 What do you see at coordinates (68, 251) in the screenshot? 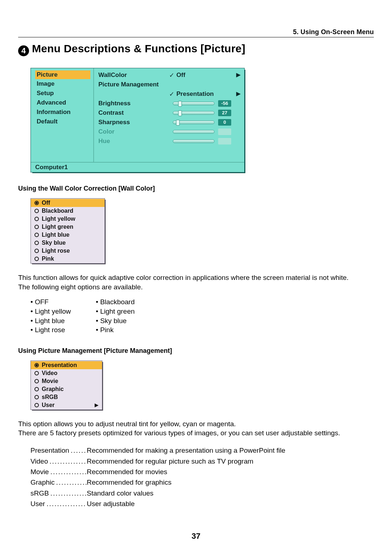
I see `wallcolor-option: Light rose` at bounding box center [68, 251].